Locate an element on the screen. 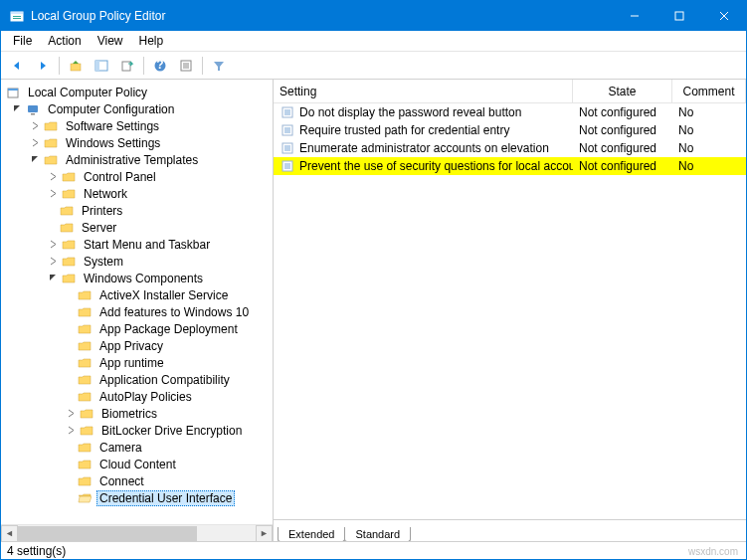  column-header-state: State is located at coordinates (623, 92).